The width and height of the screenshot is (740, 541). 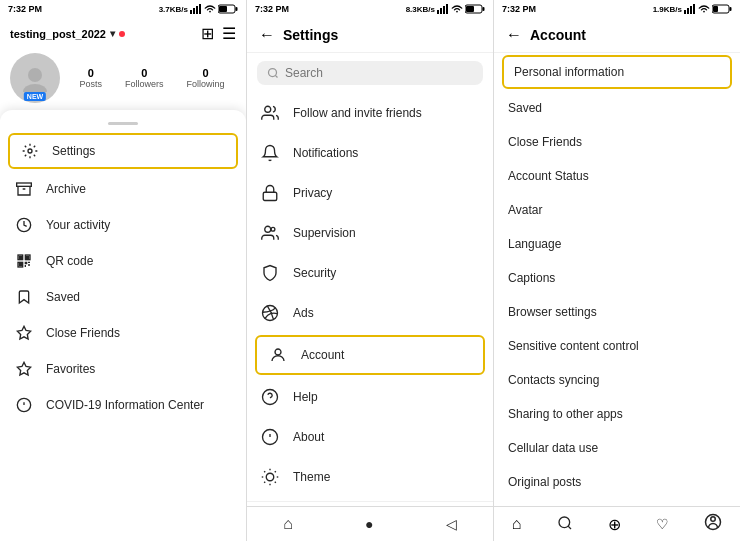 What do you see at coordinates (370, 355) in the screenshot?
I see `settings-item-account: Account` at bounding box center [370, 355].